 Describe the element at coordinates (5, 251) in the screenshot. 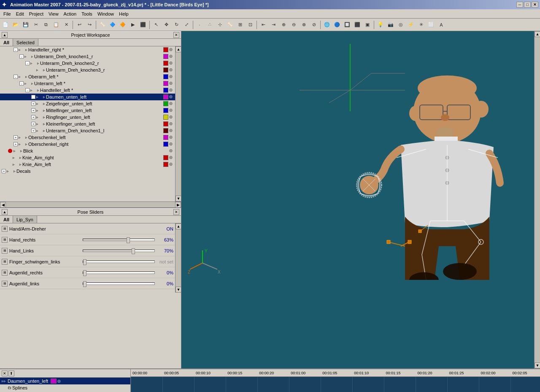

I see `slider-icon-2: ⊞` at that location.